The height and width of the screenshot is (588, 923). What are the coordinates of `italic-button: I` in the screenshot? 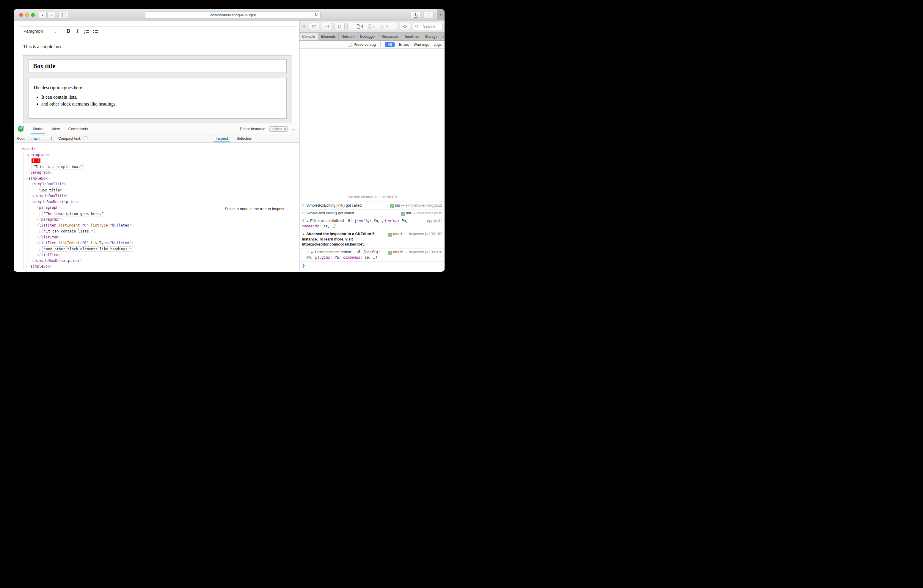 It's located at (77, 31).